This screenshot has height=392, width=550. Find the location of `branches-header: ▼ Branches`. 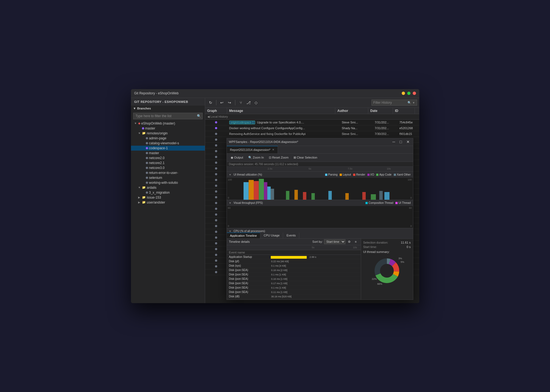

branches-header: ▼ Branches is located at coordinates (168, 108).